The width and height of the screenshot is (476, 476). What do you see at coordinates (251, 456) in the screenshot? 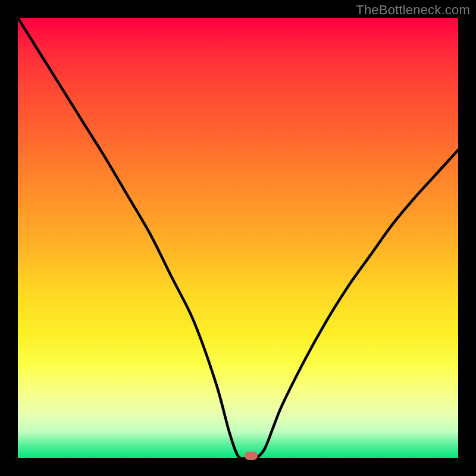
I see `optimal-marker` at bounding box center [251, 456].